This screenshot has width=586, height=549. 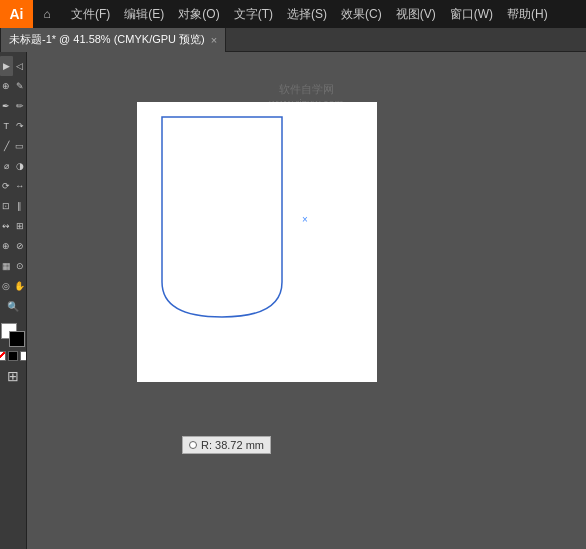 What do you see at coordinates (20, 106) in the screenshot?
I see `pencil-tool: ✏` at bounding box center [20, 106].